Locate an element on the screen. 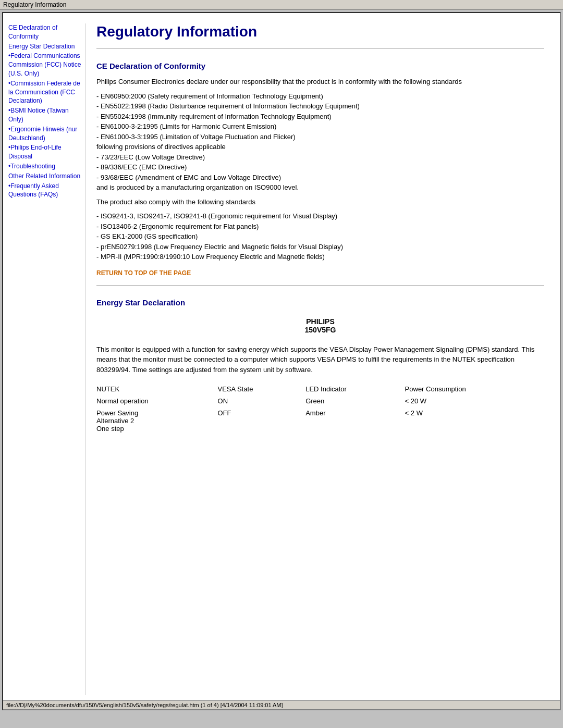 The width and height of the screenshot is (563, 728). sidebar-link-fcc: •Federal Communications Commission (FCC)… is located at coordinates (45, 65).